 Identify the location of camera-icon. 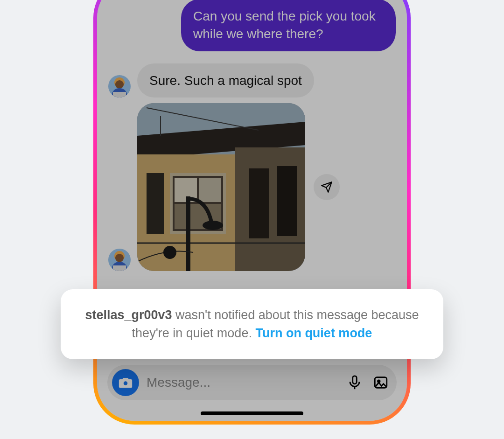
(126, 383).